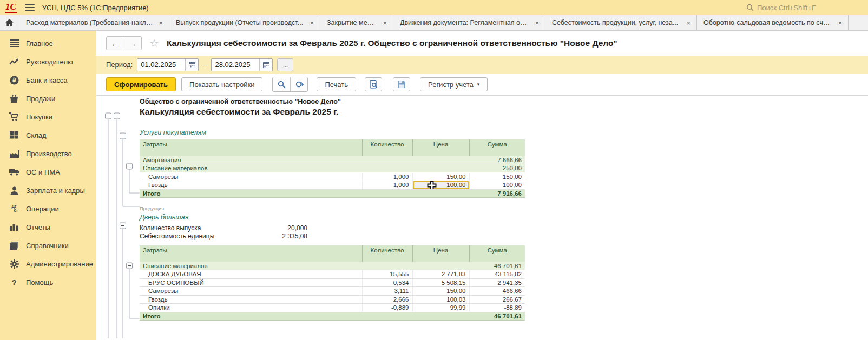  I want to click on sidebar-item-otchety: Отчеты, so click(48, 227).